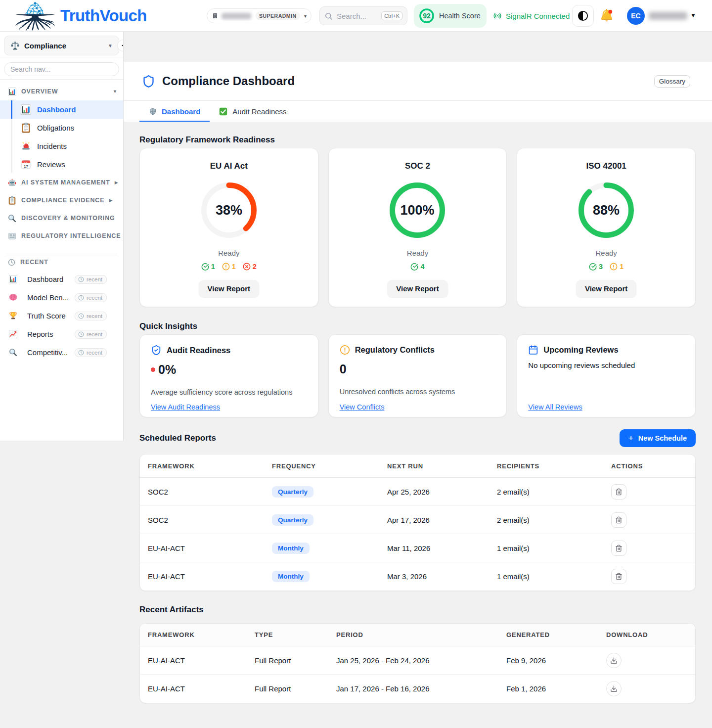 This screenshot has height=728, width=712. I want to click on cell-type: Full Report, so click(296, 688).